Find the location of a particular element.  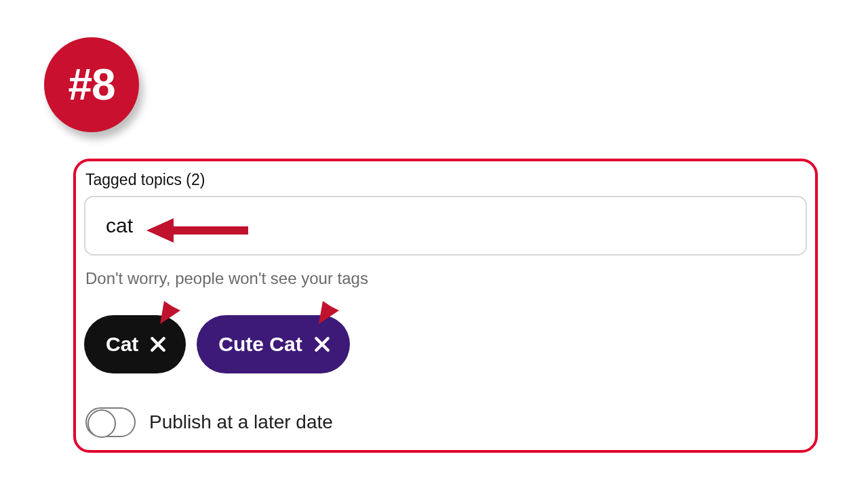

topic-search-input is located at coordinates (446, 226).